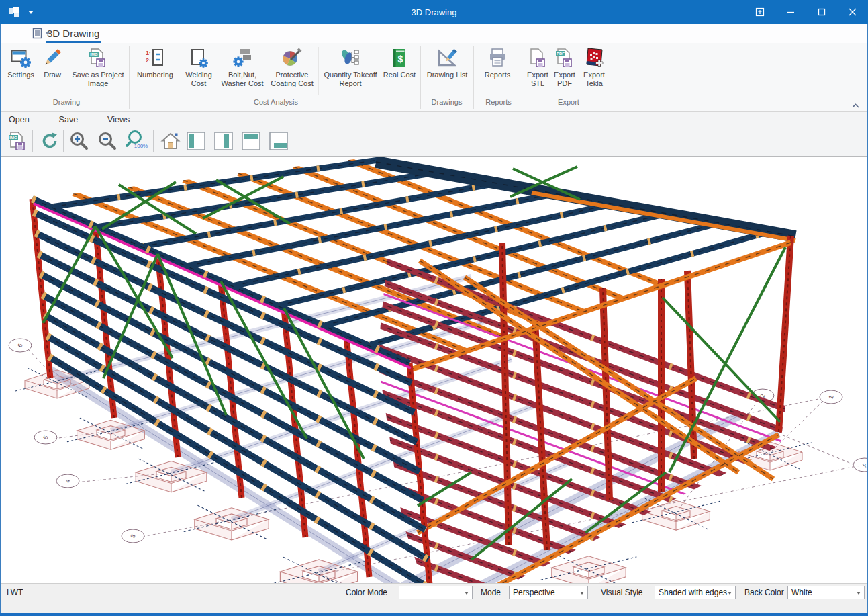 Image resolution: width=868 pixels, height=616 pixels. Describe the element at coordinates (21, 75) in the screenshot. I see `button-label: Settings` at that location.